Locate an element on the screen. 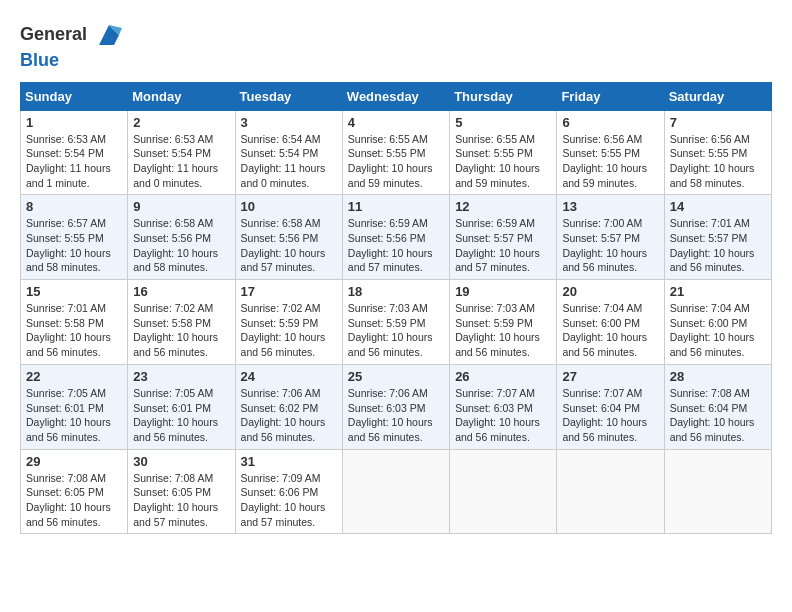  day-info: Sunrise: 7:02 AMSunset: 5:59 PMDaylight:… is located at coordinates (284, 330).